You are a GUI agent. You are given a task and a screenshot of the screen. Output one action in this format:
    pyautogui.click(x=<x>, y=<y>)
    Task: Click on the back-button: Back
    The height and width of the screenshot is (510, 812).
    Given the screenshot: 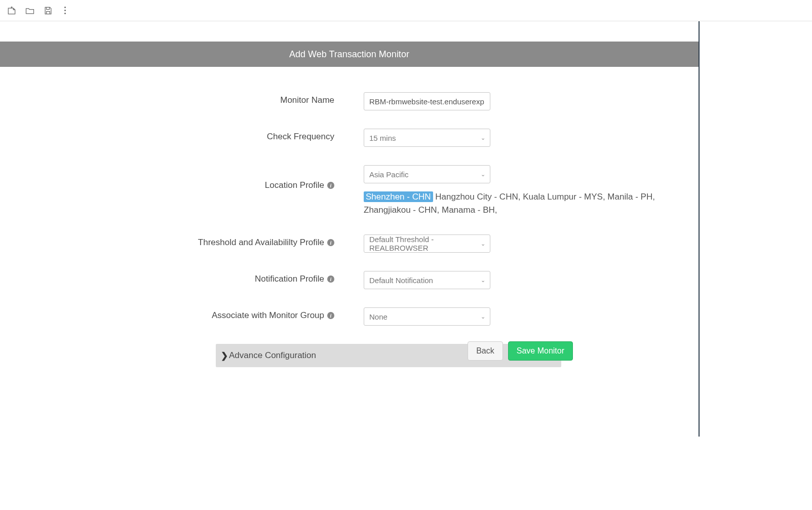 What is the action you would take?
    pyautogui.click(x=485, y=351)
    